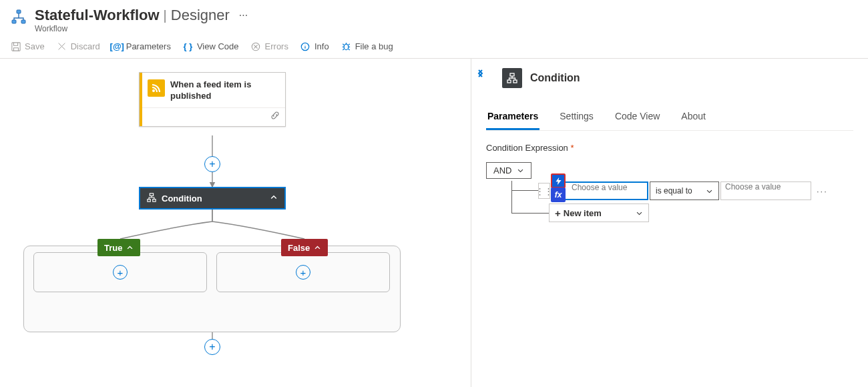 This screenshot has width=868, height=387. Describe the element at coordinates (306, 47) in the screenshot. I see `info-icon` at that location.